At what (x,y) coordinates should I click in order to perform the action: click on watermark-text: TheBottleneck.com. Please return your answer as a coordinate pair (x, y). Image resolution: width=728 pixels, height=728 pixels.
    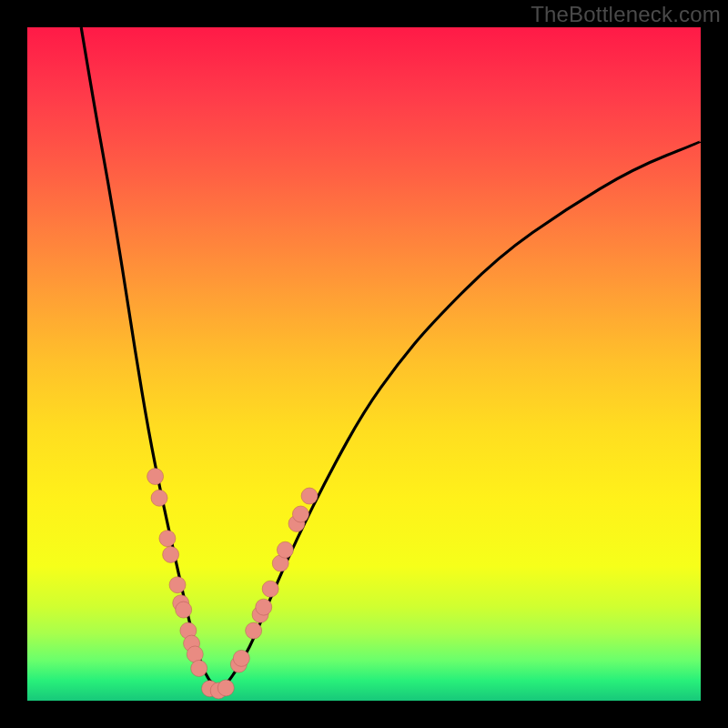
    Looking at the image, I should click on (626, 15).